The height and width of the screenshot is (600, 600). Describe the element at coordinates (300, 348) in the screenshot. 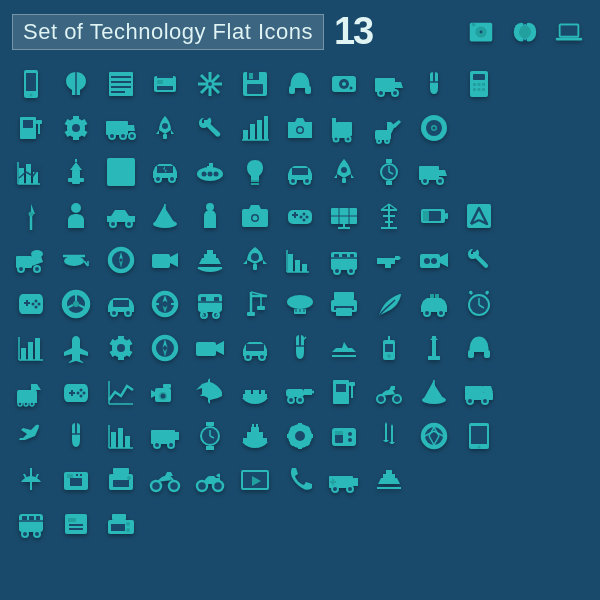

I see `mouse2-icon` at that location.